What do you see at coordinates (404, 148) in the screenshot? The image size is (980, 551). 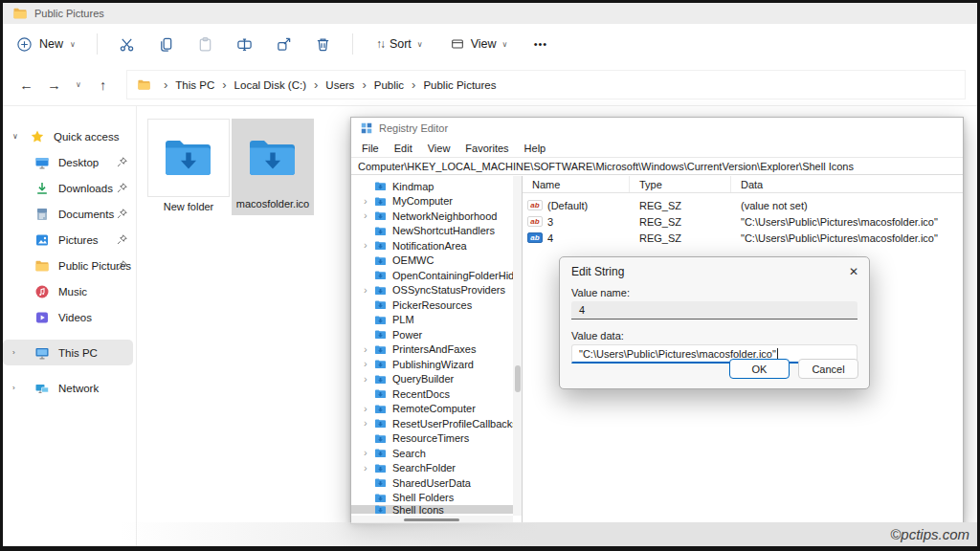 I see `regedit-menu-item: Edit` at bounding box center [404, 148].